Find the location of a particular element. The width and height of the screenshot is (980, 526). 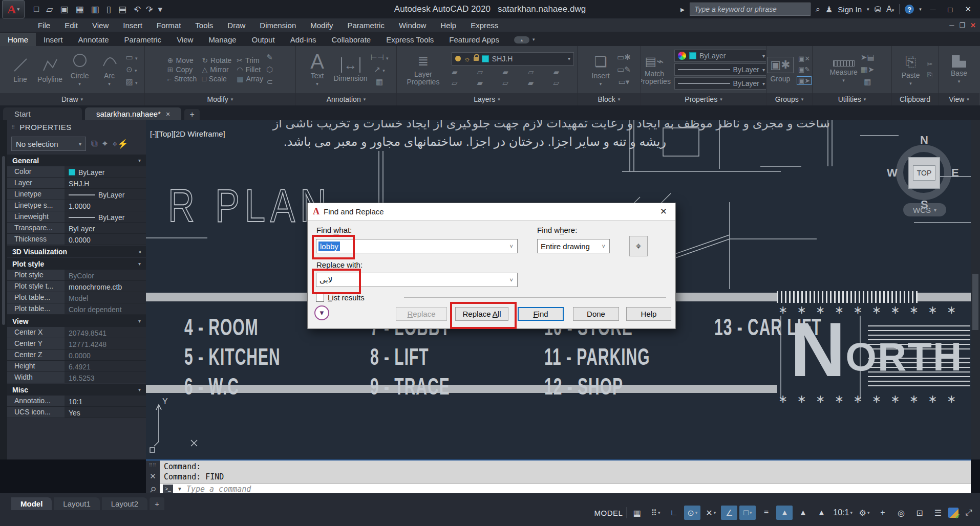

modify-tool-button: ◠Fillet is located at coordinates (250, 70).